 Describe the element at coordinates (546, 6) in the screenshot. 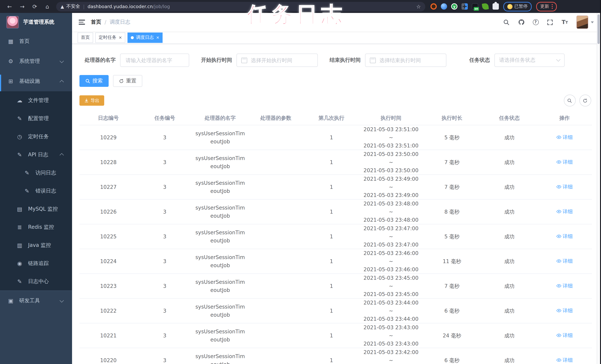

I see `browser-update-badge: 更新` at that location.